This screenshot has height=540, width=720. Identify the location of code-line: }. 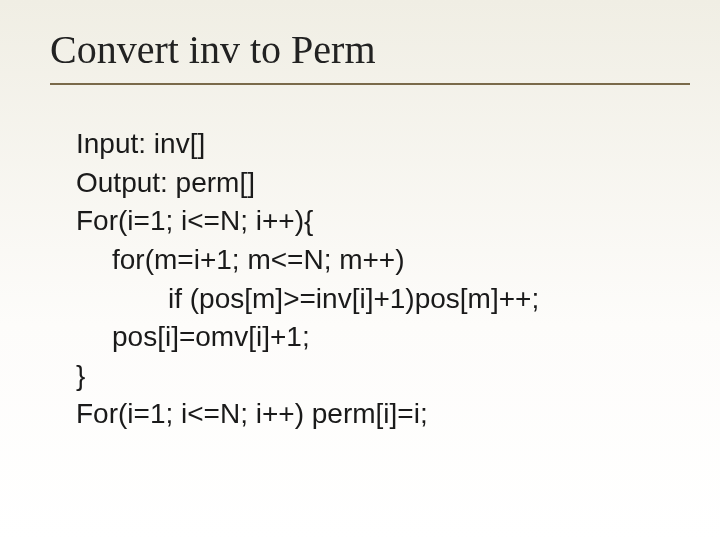
(373, 376).